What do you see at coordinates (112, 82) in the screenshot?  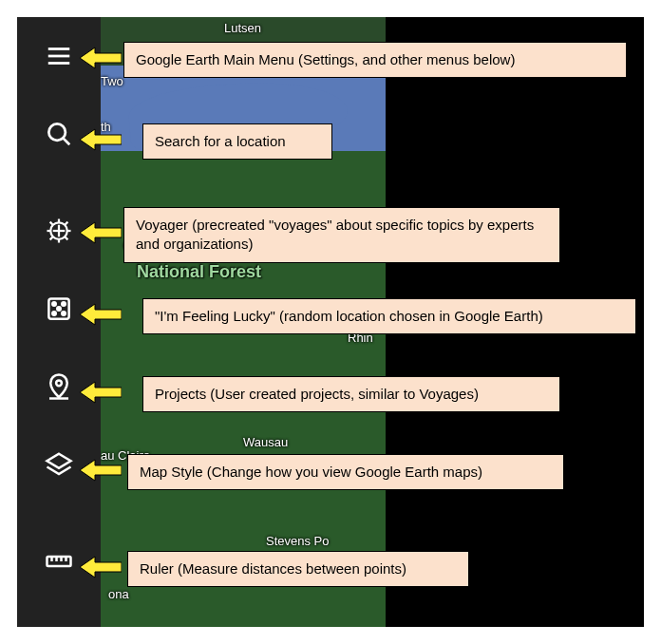 I see `map-label-two: Two` at bounding box center [112, 82].